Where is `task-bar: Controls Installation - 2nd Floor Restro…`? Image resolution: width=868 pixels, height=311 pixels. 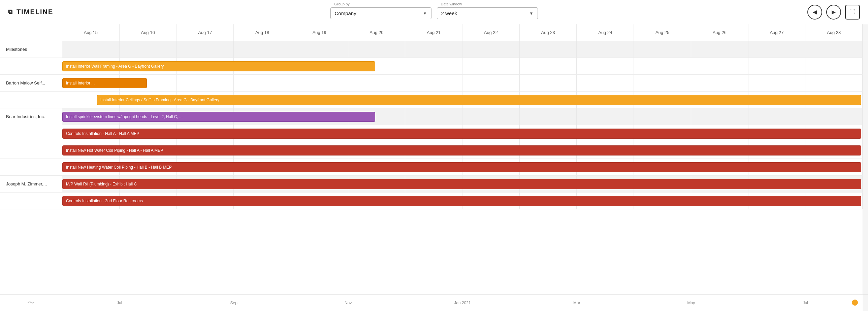 task-bar: Controls Installation - 2nd Floor Restro… is located at coordinates (462, 201).